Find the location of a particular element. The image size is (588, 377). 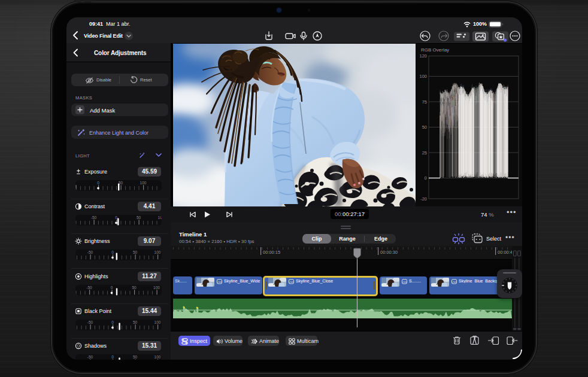

svg-text: 00:00:30 is located at coordinates (389, 253).